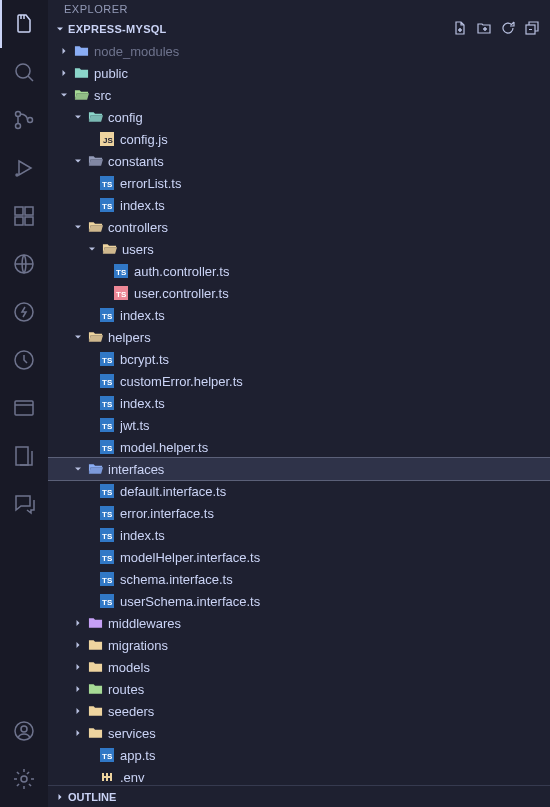 This screenshot has height=807, width=550. I want to click on remote-explorer-icon, so click(24, 264).